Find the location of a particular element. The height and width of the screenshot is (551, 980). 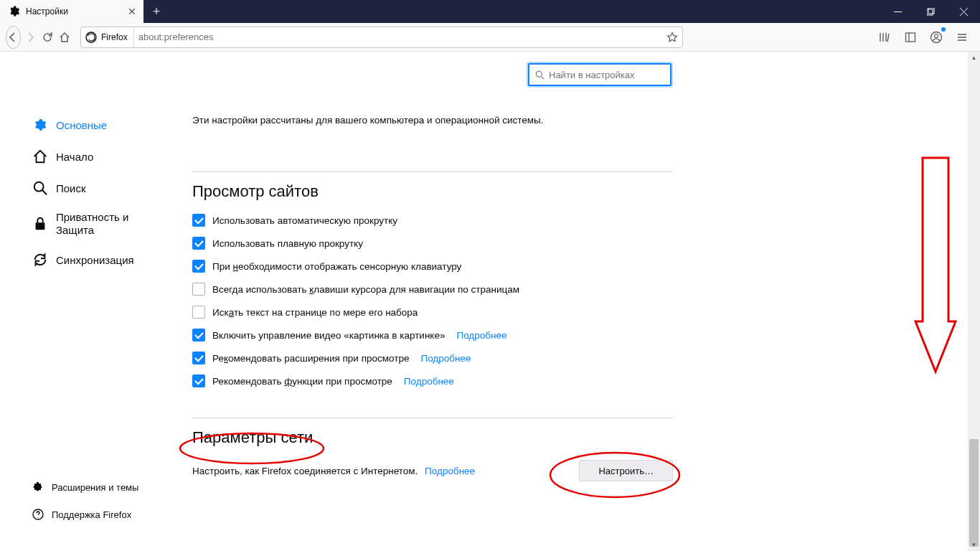

home-button is located at coordinates (65, 37).